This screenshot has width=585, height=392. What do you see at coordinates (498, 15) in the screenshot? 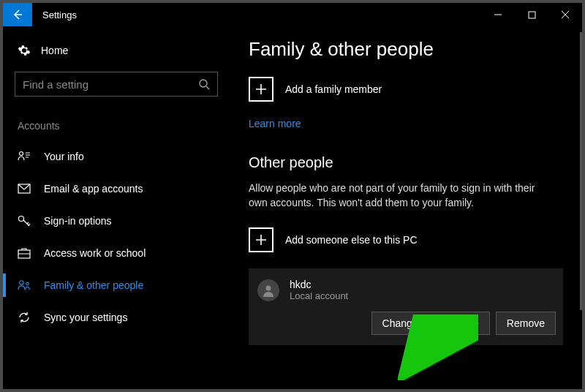
I see `minimize-icon` at bounding box center [498, 15].